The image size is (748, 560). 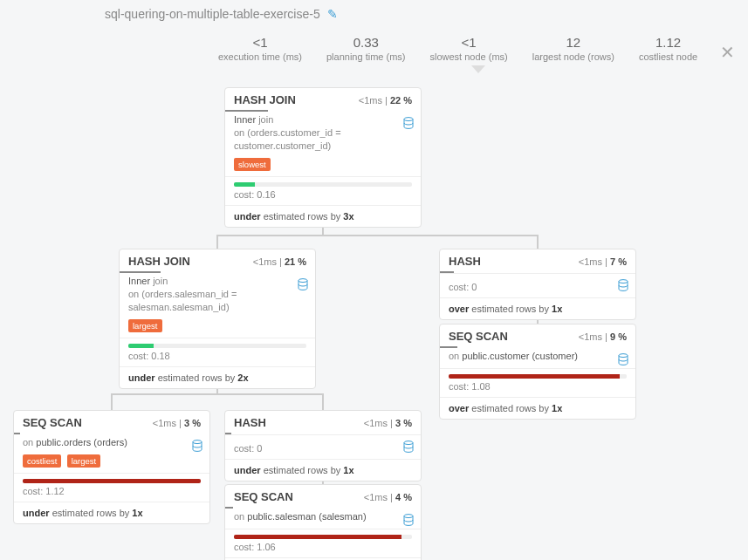 What do you see at coordinates (112, 468) in the screenshot?
I see `plan-node-seqscan-orders: SEQ SCAN <1ms | 3 % on public.orders (or…` at bounding box center [112, 468].